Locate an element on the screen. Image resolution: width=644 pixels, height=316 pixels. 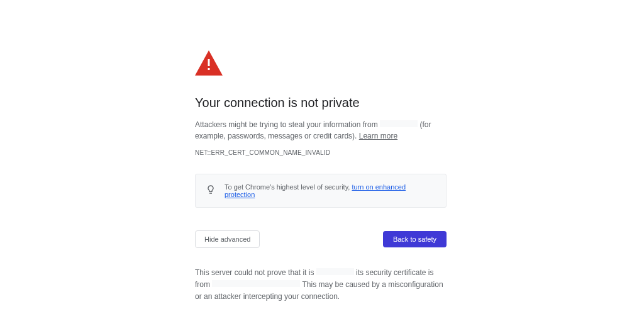
back-to-safety-button: Back to safety is located at coordinates (415, 239).